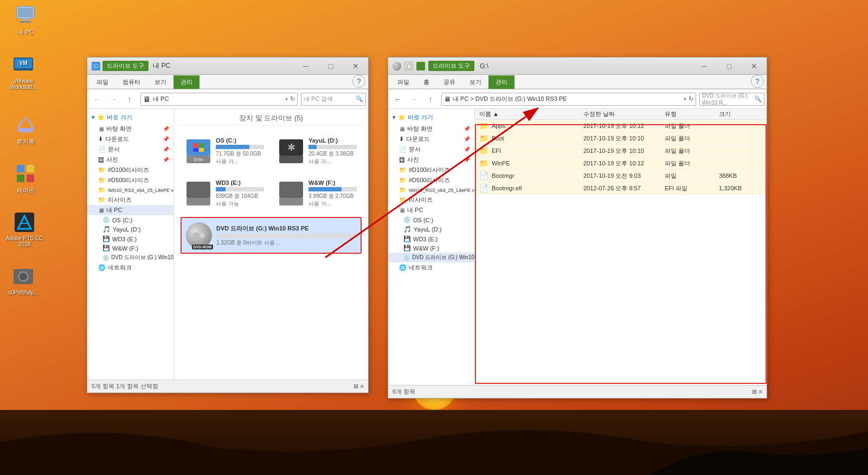  Describe the element at coordinates (130, 268) in the screenshot. I see `sidebar-network-1: 🌐네트워크` at that location.